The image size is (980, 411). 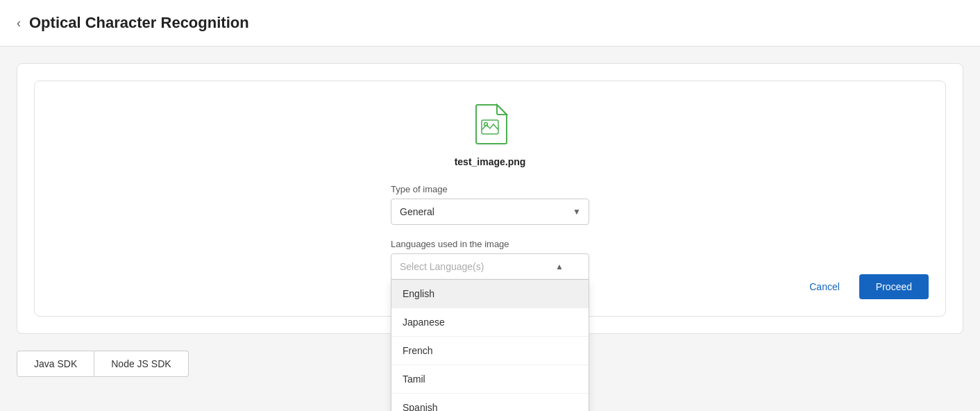 What do you see at coordinates (490, 204) in the screenshot?
I see `type-of-image-group: Type of image General ▼` at bounding box center [490, 204].